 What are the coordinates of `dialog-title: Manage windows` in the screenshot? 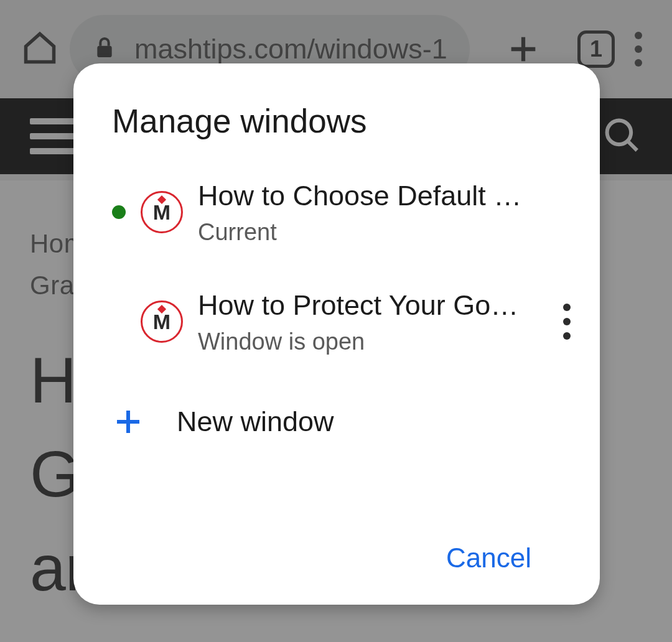 It's located at (337, 127).